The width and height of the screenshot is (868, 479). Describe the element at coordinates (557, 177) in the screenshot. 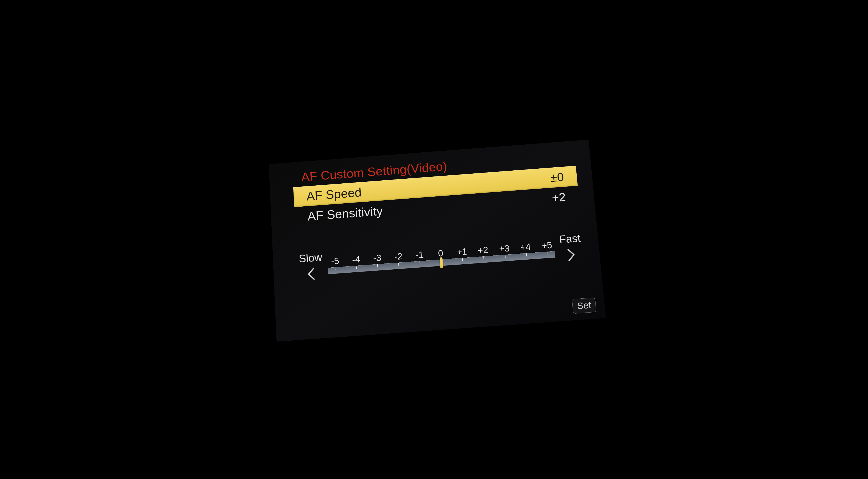

I see `menu-item-value: ±0` at that location.